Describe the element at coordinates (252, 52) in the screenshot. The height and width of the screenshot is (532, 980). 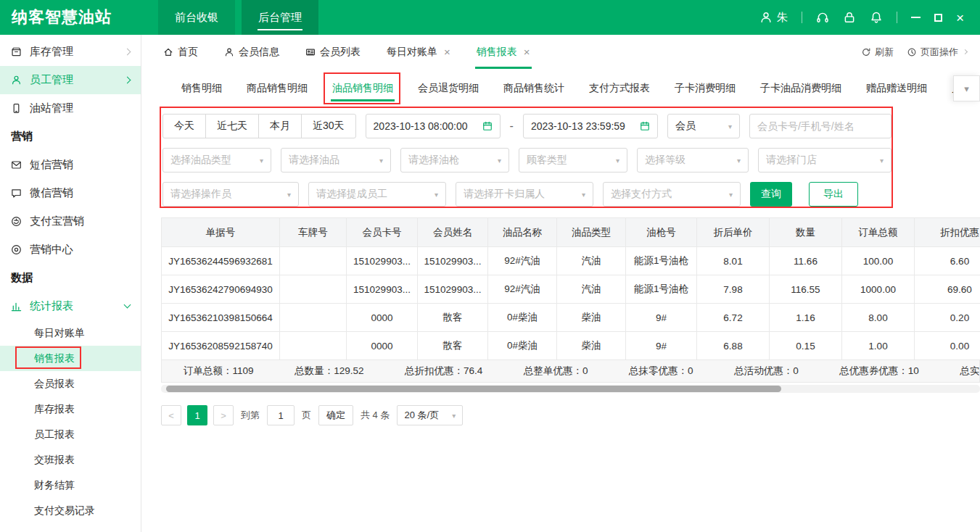
I see `tab-member-info: 会员信息` at that location.